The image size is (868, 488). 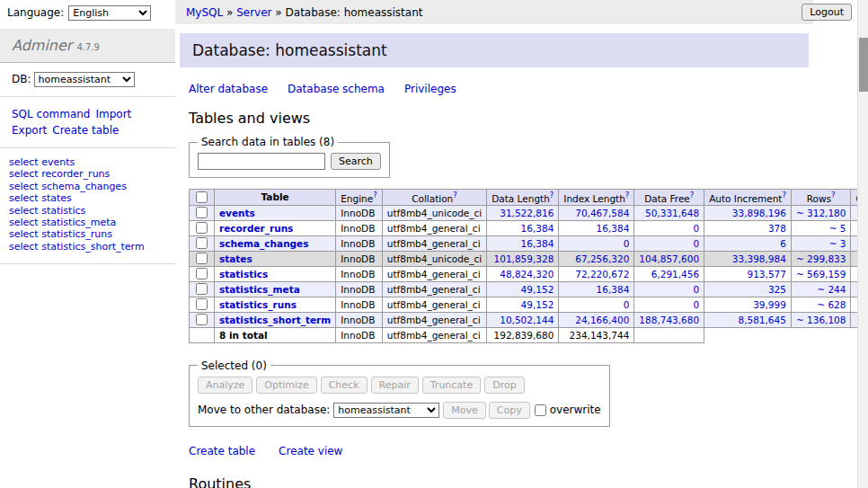 What do you see at coordinates (863, 244) in the screenshot?
I see `scrollbar` at bounding box center [863, 244].